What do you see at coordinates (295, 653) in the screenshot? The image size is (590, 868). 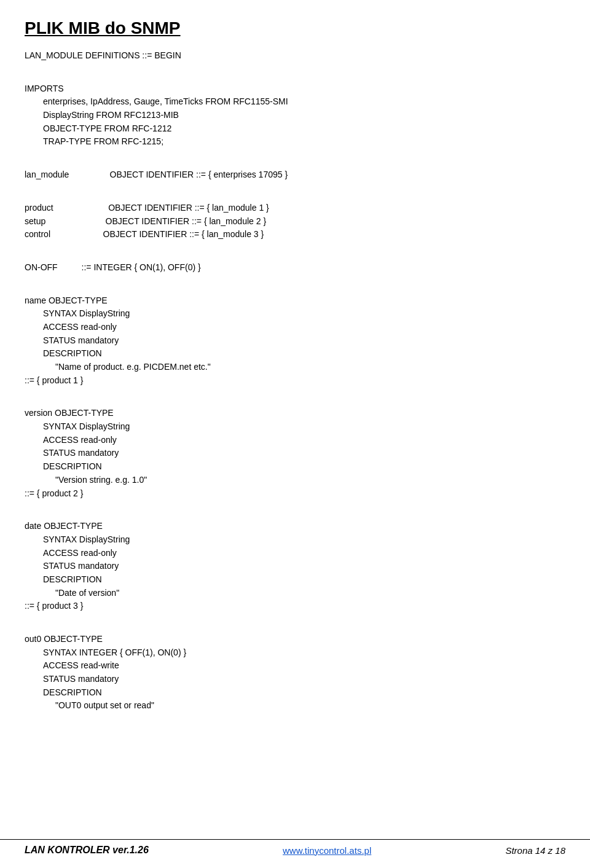 I see `out0-syntax: SYNTAX INTEGER { OFF(1), ON(0) }` at bounding box center [295, 653].